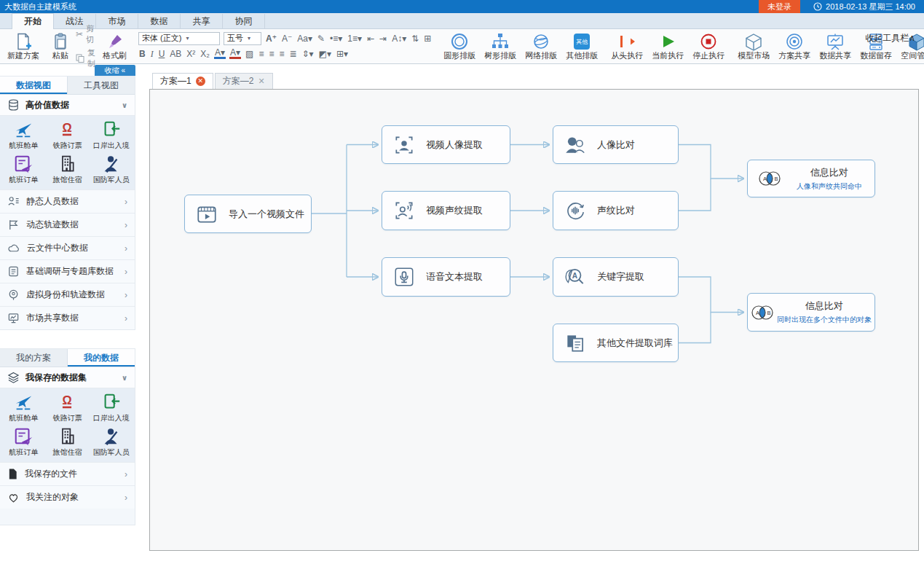 The width and height of the screenshot is (924, 564). I want to click on bold-button: B, so click(143, 54).